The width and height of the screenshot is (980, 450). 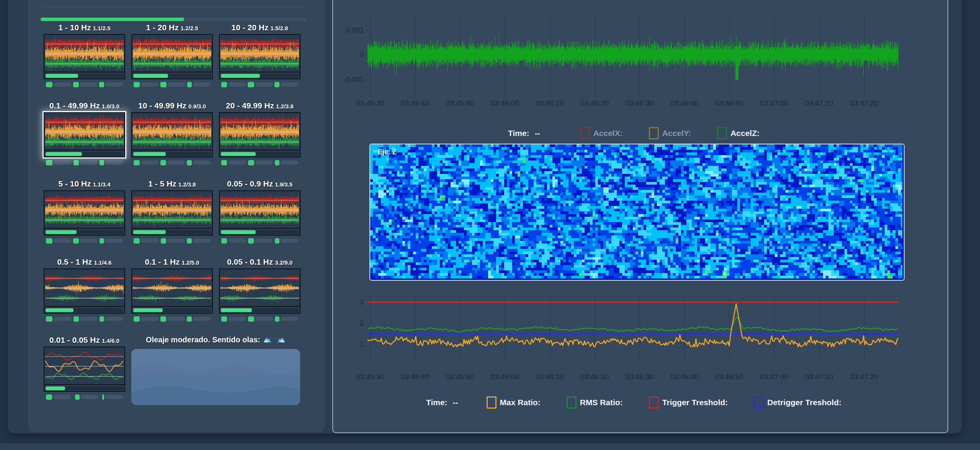 I want to click on filter-band-ratio: 1.9/3.5, so click(x=284, y=185).